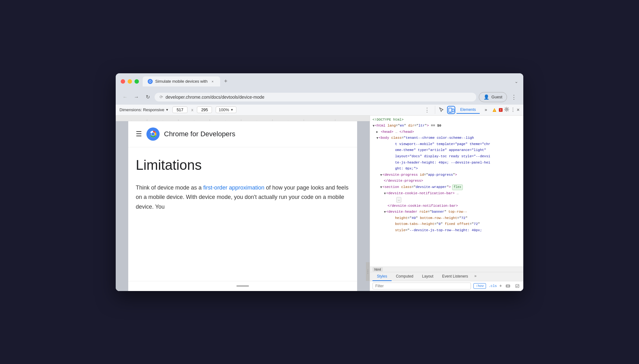 The image size is (639, 364). What do you see at coordinates (518, 110) in the screenshot?
I see `devtools-close-button: ×` at bounding box center [518, 110].